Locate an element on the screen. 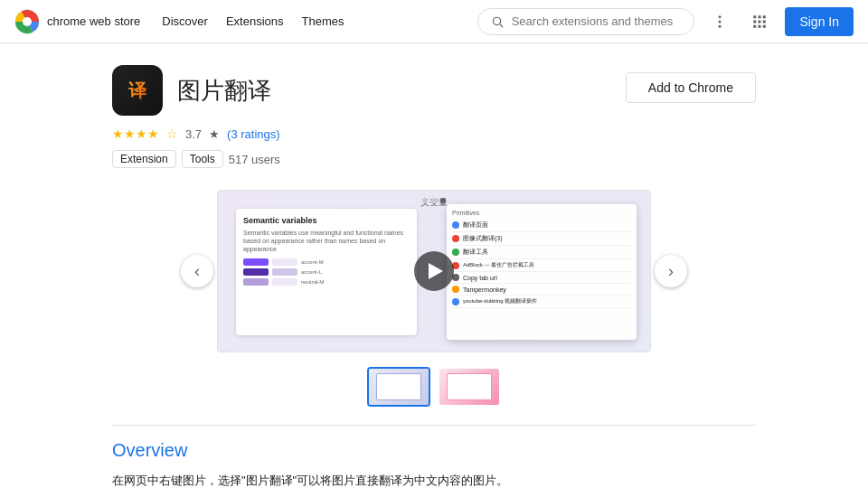 This screenshot has height=488, width=868. carousel-left-panel: Semantic variables Semantic variables us… is located at coordinates (326, 272).